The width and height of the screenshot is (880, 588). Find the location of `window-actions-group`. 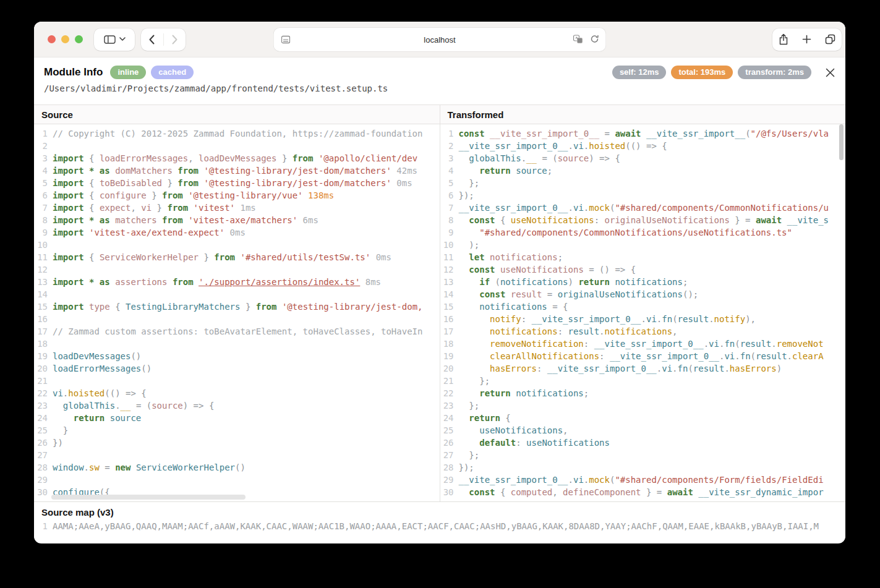

window-actions-group is located at coordinates (807, 40).